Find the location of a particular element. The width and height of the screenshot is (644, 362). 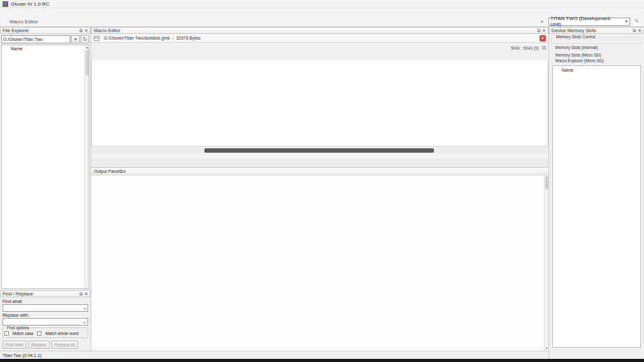

device-panel-title: Device Memory Slots is located at coordinates (574, 30).